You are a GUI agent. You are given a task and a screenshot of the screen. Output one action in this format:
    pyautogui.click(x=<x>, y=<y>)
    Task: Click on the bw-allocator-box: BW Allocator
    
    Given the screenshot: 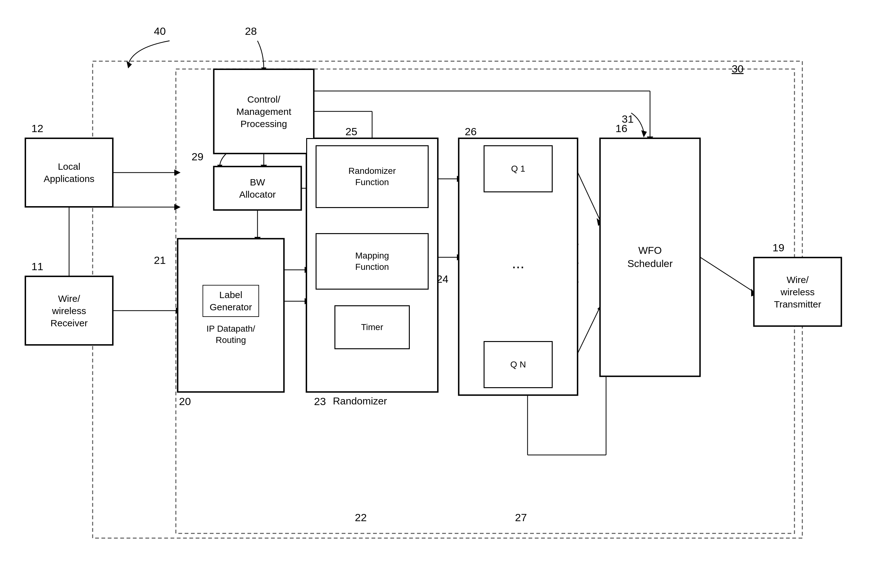 What is the action you would take?
    pyautogui.click(x=257, y=188)
    